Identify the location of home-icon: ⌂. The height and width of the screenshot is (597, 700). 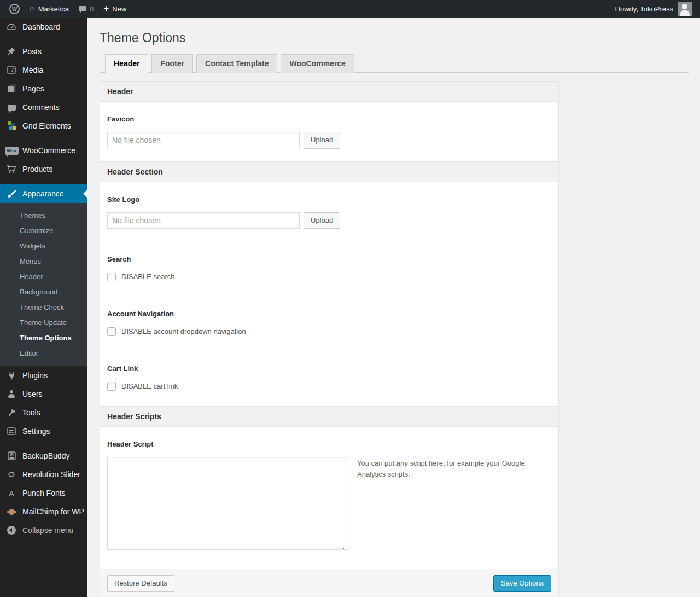
(32, 9).